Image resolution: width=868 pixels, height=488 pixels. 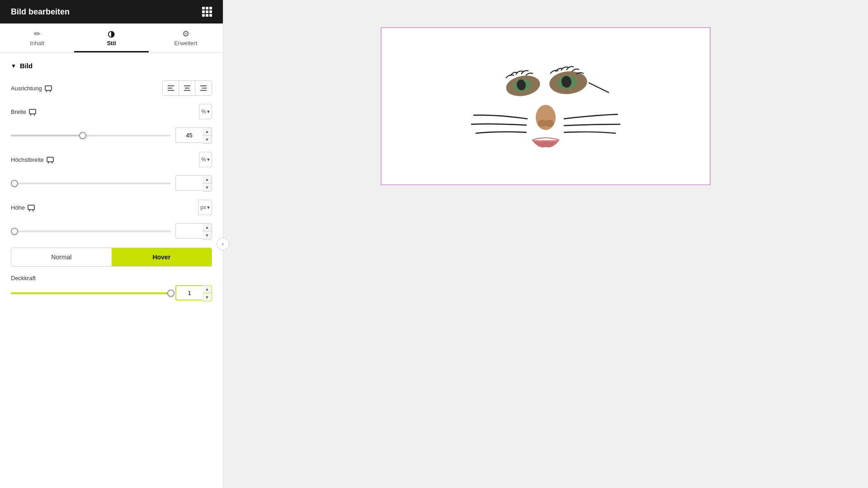 I want to click on breite-stepper: ▲ ▼, so click(x=207, y=136).